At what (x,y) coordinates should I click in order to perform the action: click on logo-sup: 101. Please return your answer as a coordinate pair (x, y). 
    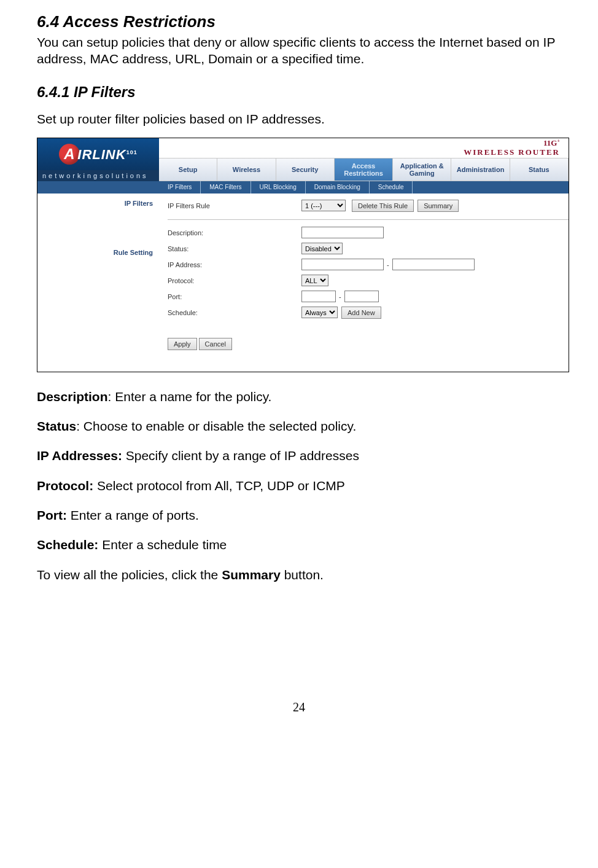
    Looking at the image, I should click on (132, 152).